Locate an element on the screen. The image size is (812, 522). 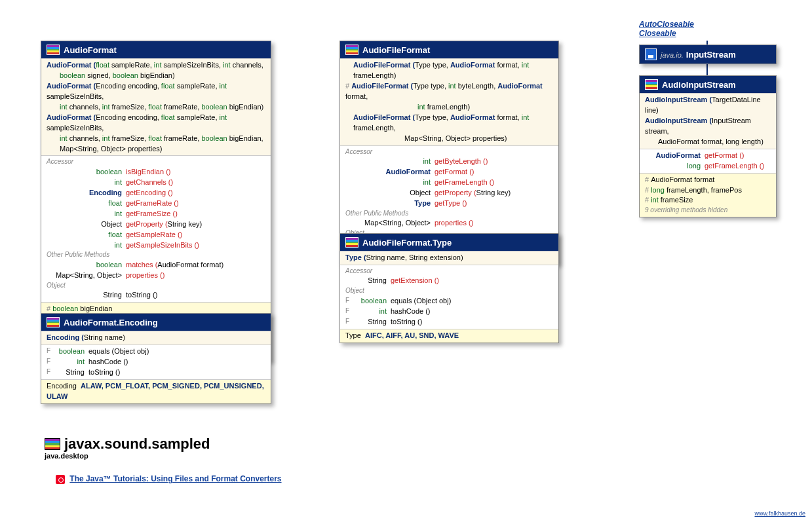
package-icon is located at coordinates (52, 444).